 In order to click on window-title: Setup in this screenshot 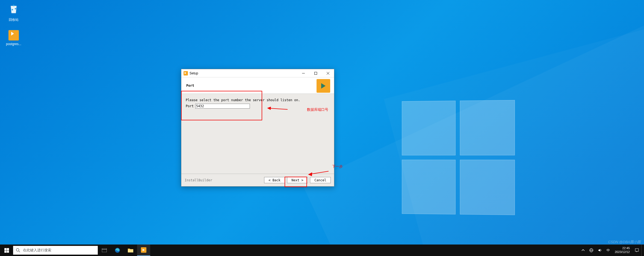, I will do `click(194, 73)`.